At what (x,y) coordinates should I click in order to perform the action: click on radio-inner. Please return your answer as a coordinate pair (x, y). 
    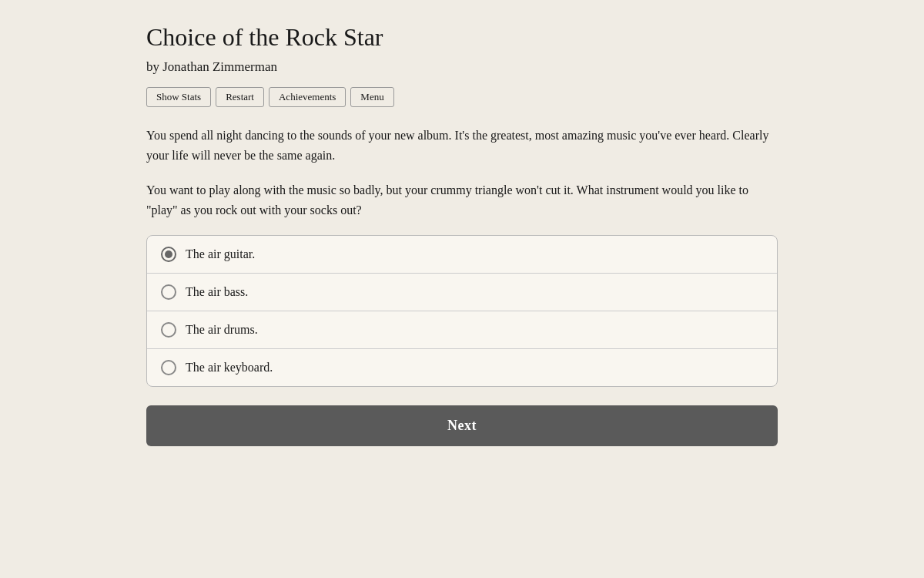
    Looking at the image, I should click on (169, 254).